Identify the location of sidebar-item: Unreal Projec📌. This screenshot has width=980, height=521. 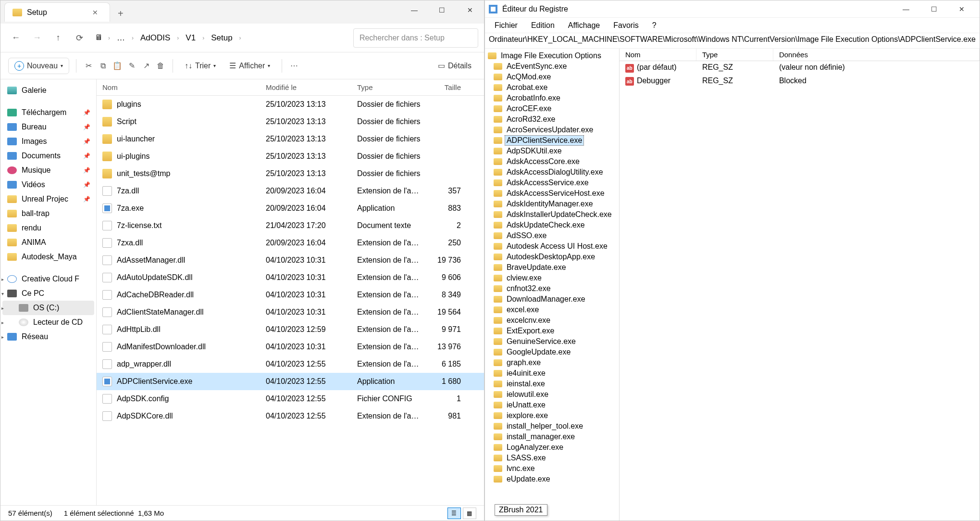
(48, 199).